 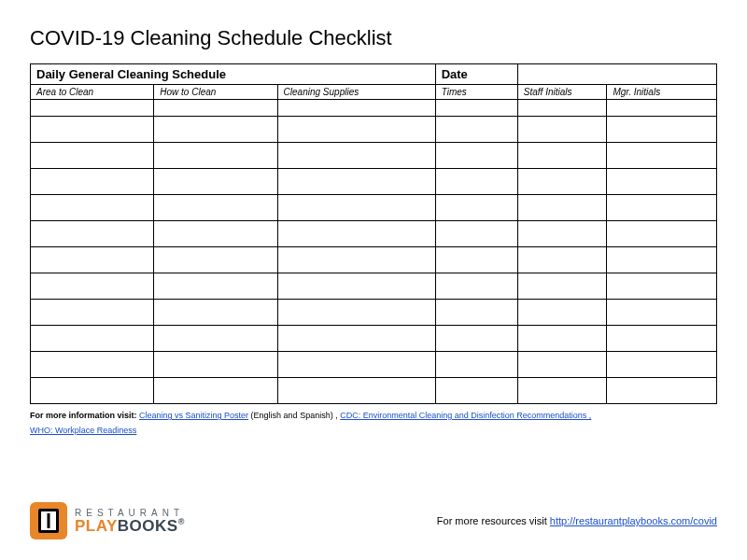 What do you see at coordinates (476, 75) in the screenshot?
I see `header-date-label: Date` at bounding box center [476, 75].